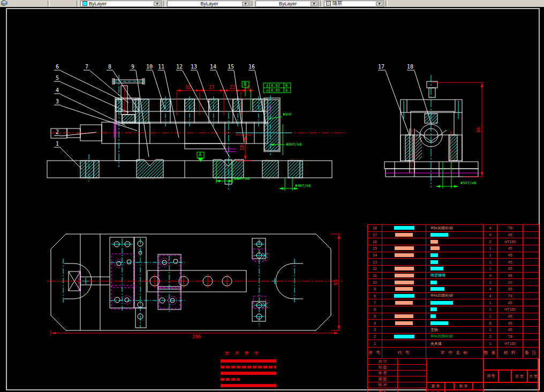 The image size is (544, 392). What do you see at coordinates (455, 352) in the screenshot?
I see `header-name: 零 件 名 称` at bounding box center [455, 352].